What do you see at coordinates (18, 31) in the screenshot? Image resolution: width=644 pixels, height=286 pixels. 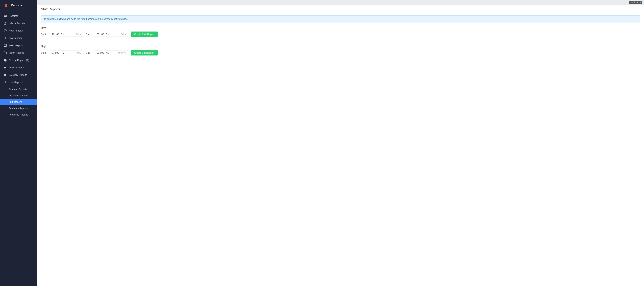 I see `sidebar-item-hour-reports: Hour Reports` at bounding box center [18, 31].